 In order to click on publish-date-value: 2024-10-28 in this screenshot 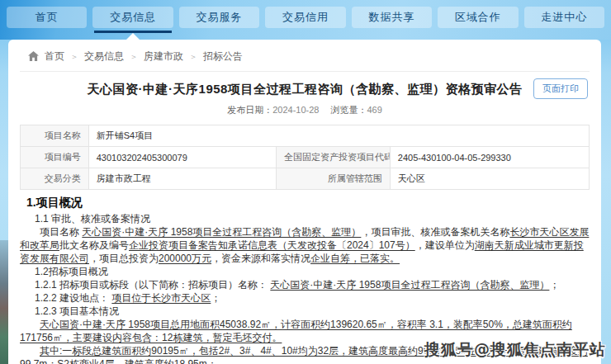, I will do `click(296, 110)`.